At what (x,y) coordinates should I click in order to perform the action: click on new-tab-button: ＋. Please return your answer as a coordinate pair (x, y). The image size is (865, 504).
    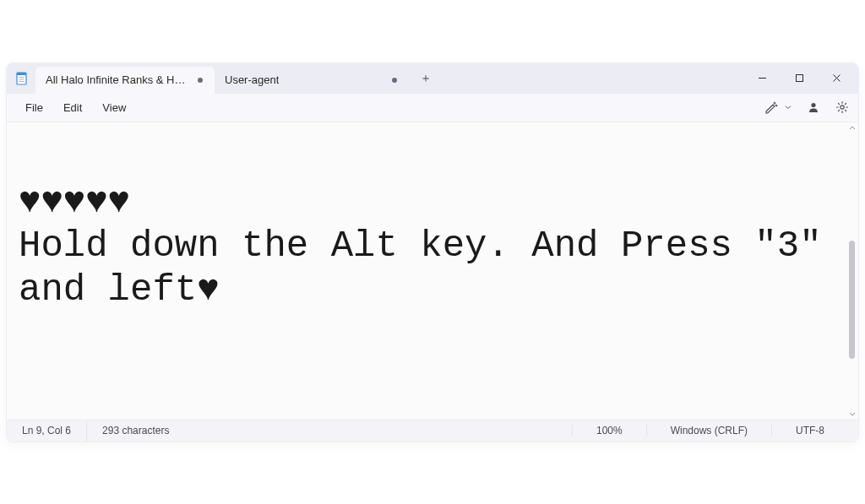
    Looking at the image, I should click on (426, 79).